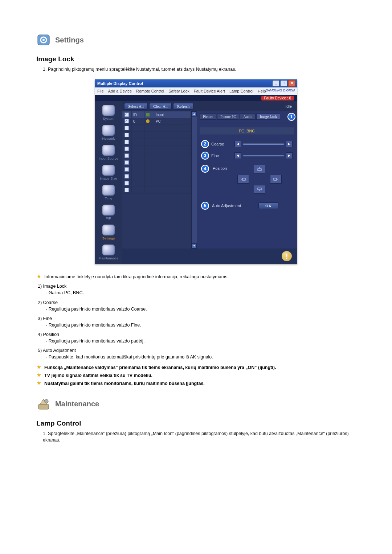 This screenshot has height=554, width=392. I want to click on subsection-lamp-control: Lamp Control, so click(196, 423).